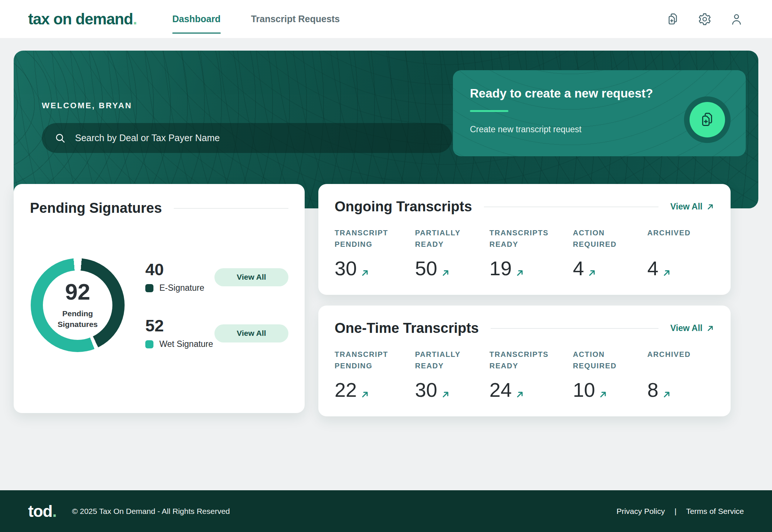  What do you see at coordinates (707, 120) in the screenshot?
I see `create-request-button-inner` at bounding box center [707, 120].